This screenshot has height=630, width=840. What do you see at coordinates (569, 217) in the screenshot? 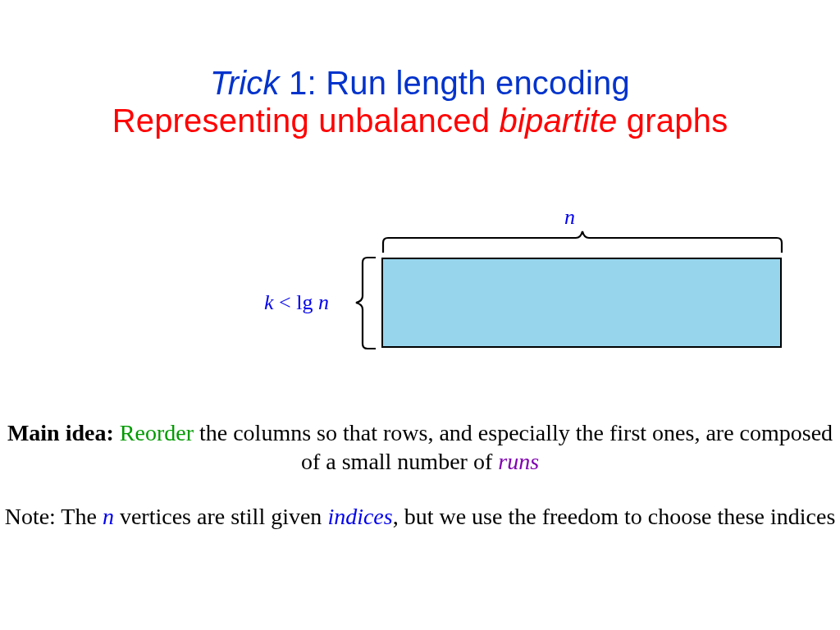
I see `n-dimension-label: n` at bounding box center [569, 217].